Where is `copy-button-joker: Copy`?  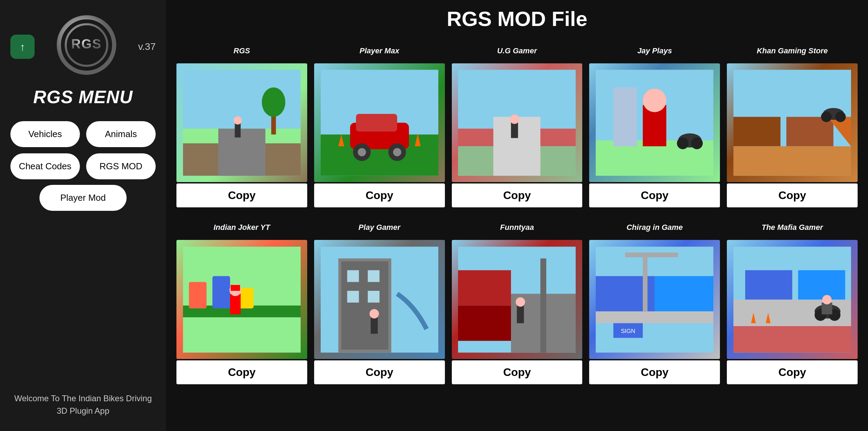 copy-button-joker: Copy is located at coordinates (242, 372).